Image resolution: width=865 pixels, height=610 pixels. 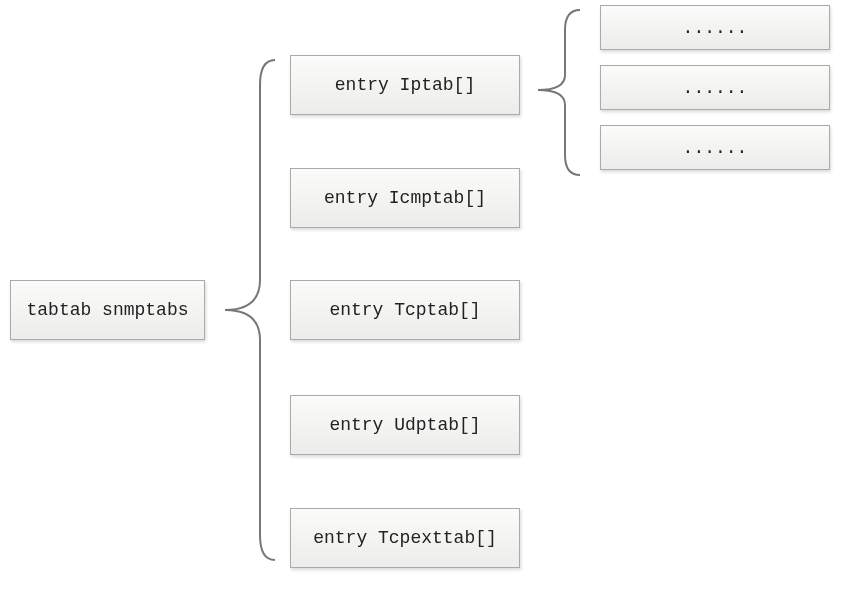 I want to click on root-label: tabtab snmptabs, so click(x=107, y=310).